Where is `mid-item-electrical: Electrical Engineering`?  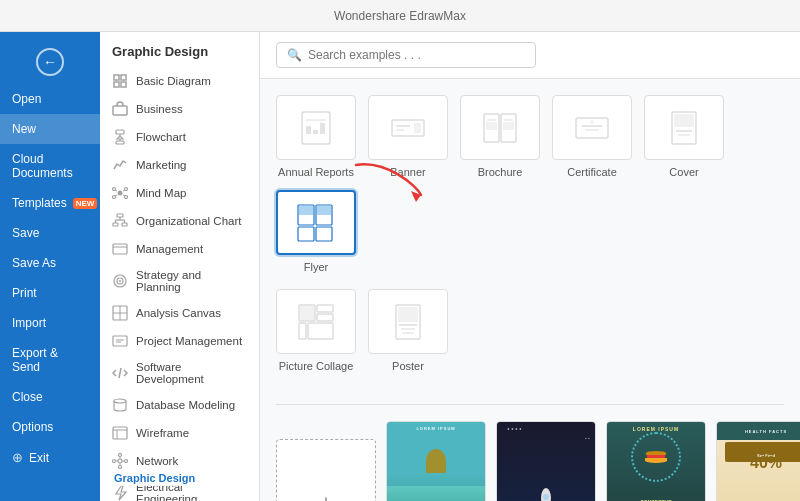 mid-item-electrical: Electrical Engineering is located at coordinates (180, 488).